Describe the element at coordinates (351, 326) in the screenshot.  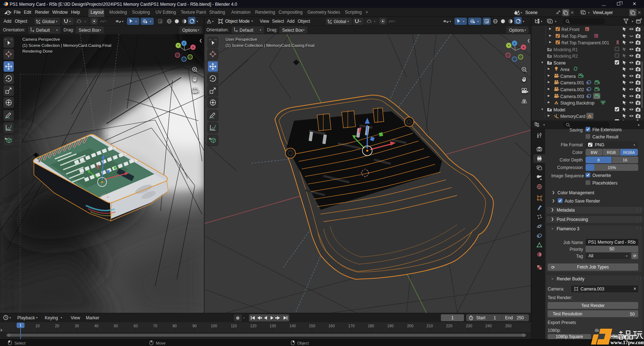
I see `svg-text: 170` at that location.